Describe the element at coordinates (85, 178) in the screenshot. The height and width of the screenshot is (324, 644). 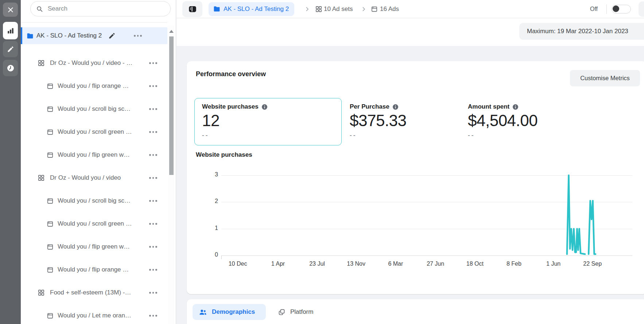
I see `adset-label: Dr Oz - Would you / video` at that location.